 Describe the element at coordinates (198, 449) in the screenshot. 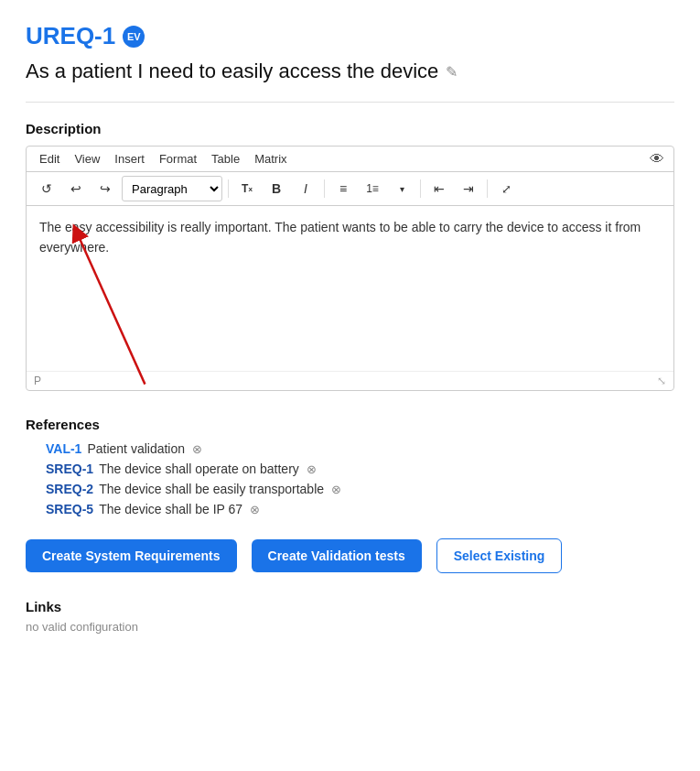

I see `ref-unlink-val1: ⊗` at that location.